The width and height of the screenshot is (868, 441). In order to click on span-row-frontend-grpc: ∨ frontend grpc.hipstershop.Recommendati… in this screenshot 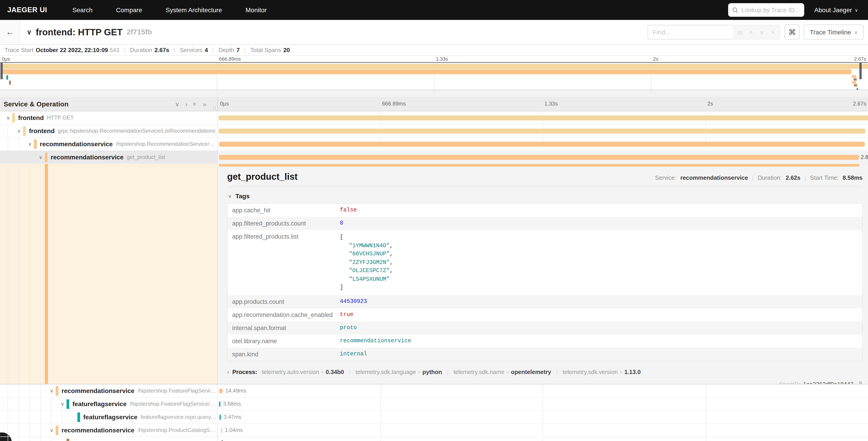, I will do `click(434, 131)`.